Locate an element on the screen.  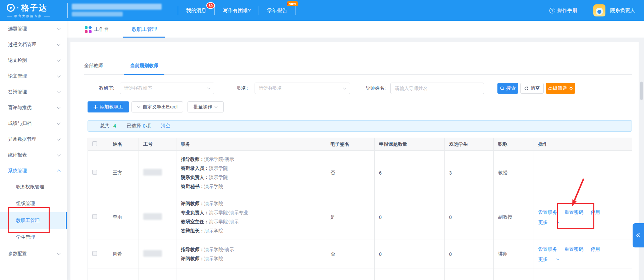
sidebar-item-blind-review: 盲评与推优 is located at coordinates (34, 107).